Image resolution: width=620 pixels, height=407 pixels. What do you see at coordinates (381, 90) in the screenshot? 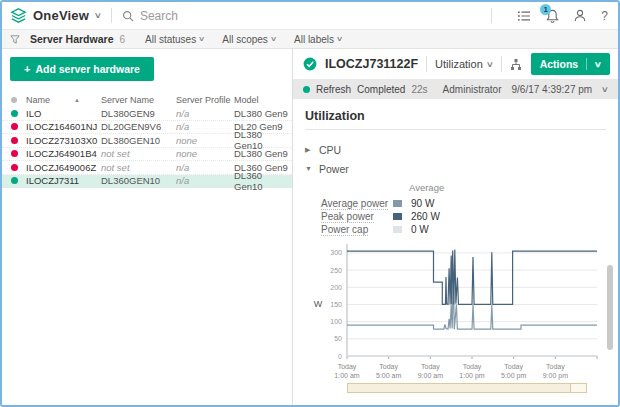
I see `task-state: Completed` at bounding box center [381, 90].